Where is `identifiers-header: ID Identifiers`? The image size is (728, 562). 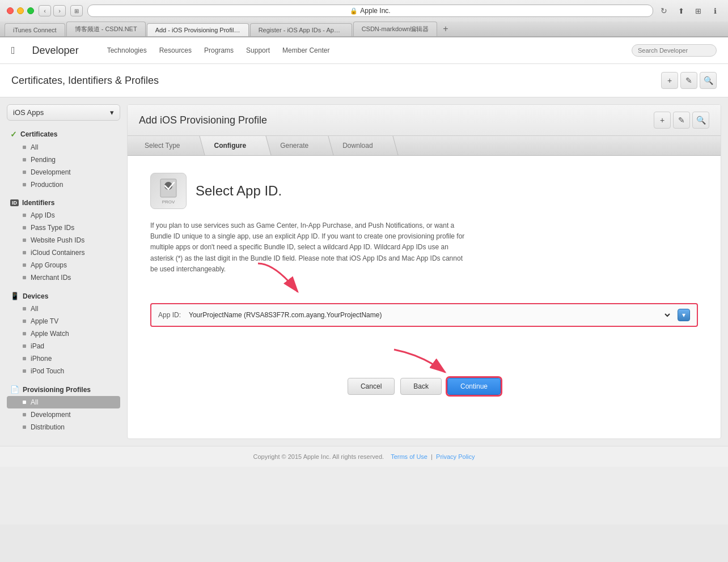 identifiers-header: ID Identifiers is located at coordinates (64, 203).